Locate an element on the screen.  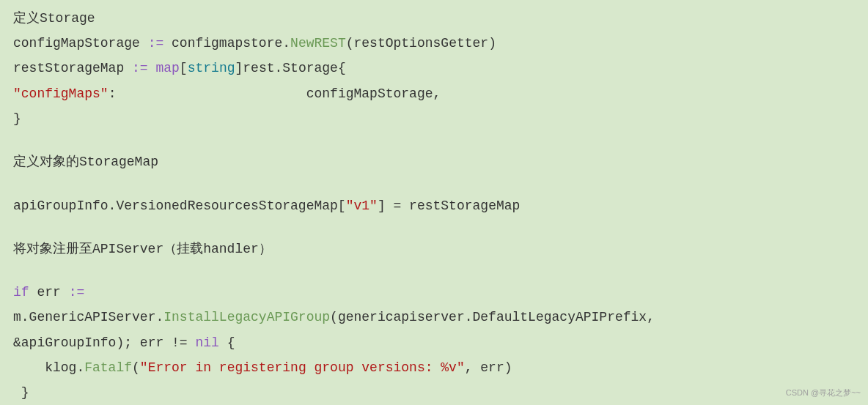
code-line-1: configMapStorage := configmapstore.NewRE… is located at coordinates (434, 43).